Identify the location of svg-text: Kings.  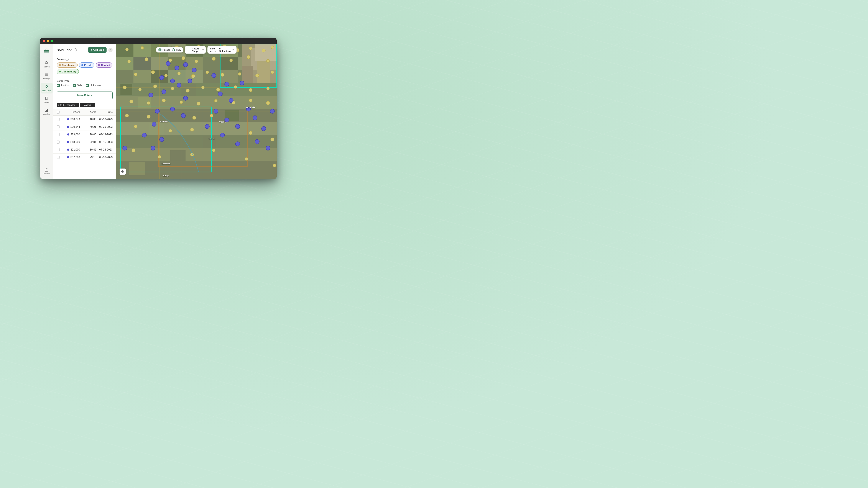
(166, 176).